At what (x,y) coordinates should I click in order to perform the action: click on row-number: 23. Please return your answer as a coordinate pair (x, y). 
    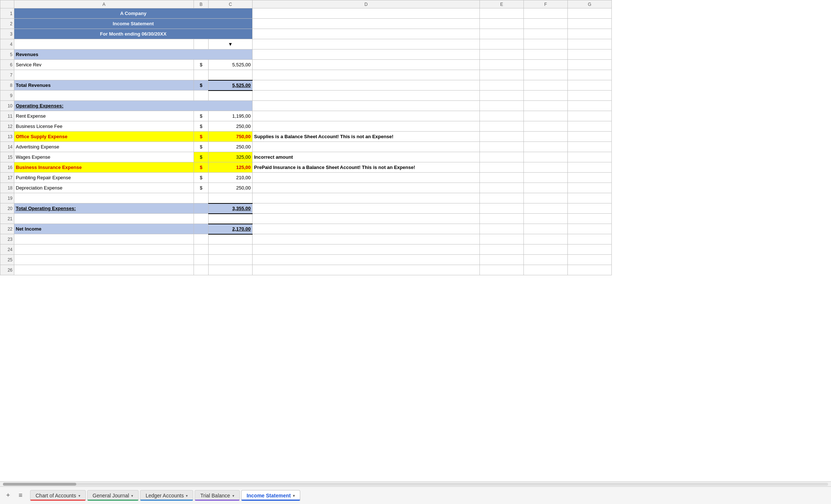
    Looking at the image, I should click on (7, 239).